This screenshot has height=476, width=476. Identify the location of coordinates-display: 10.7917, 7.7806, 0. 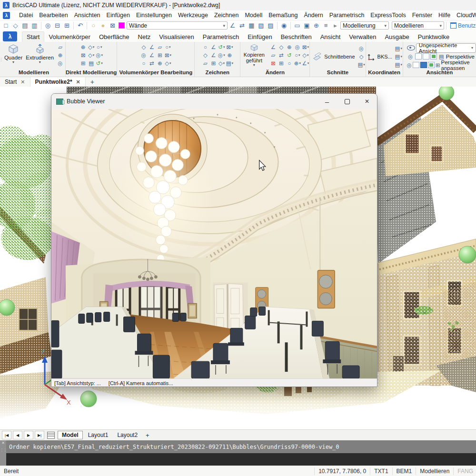
(342, 471).